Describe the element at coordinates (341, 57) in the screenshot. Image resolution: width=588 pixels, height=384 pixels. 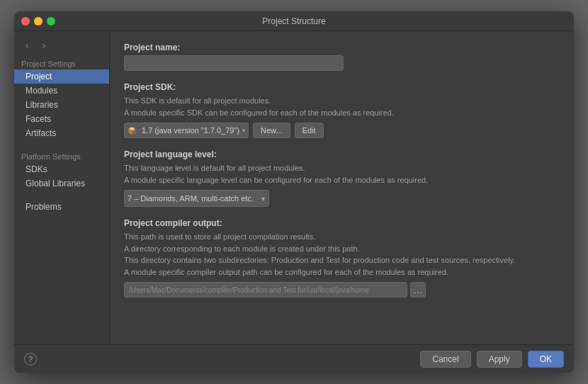
I see `project-name-group: Project name:` at that location.